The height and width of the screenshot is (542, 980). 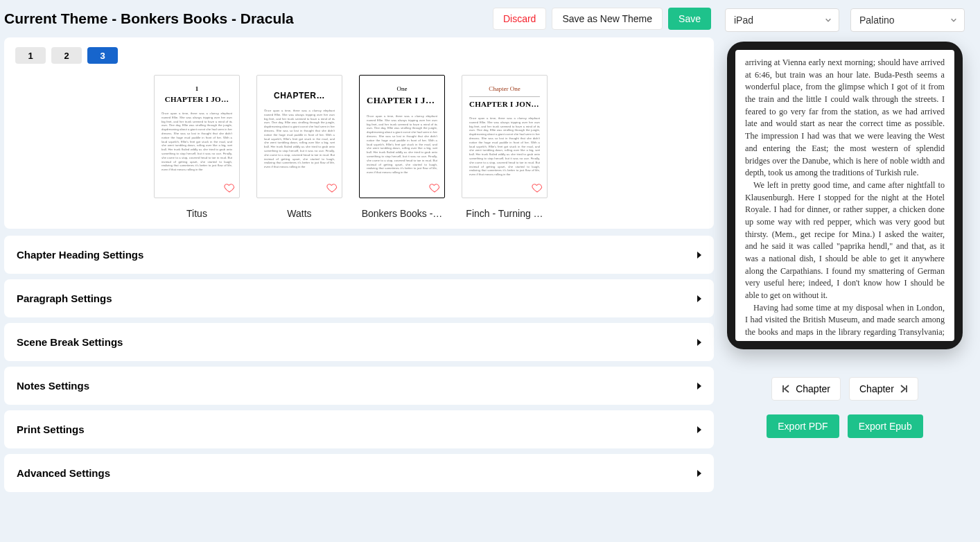 What do you see at coordinates (845, 241) in the screenshot?
I see `preview-paragraph: We left in pretty good time, and came af…` at bounding box center [845, 241].